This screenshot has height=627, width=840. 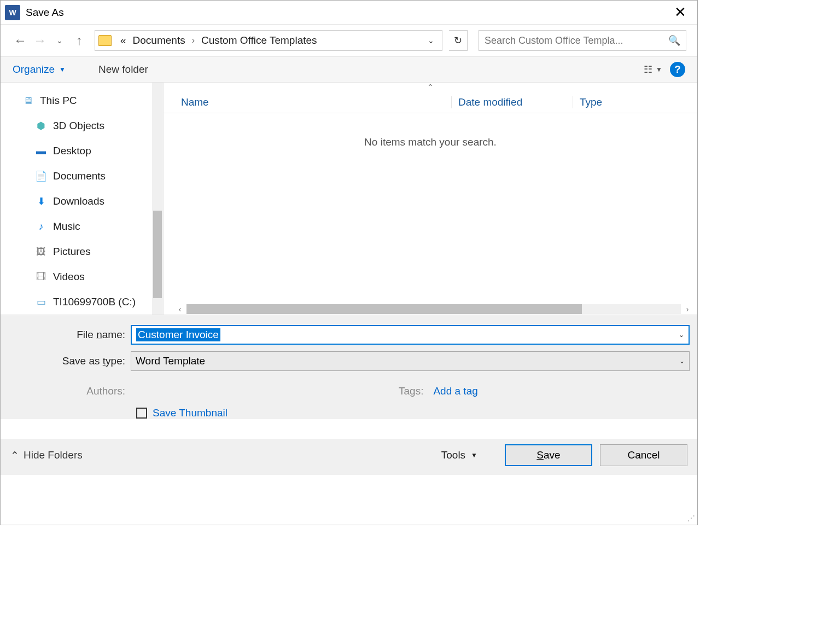 I want to click on add-tag-link: Add a tag, so click(x=455, y=391).